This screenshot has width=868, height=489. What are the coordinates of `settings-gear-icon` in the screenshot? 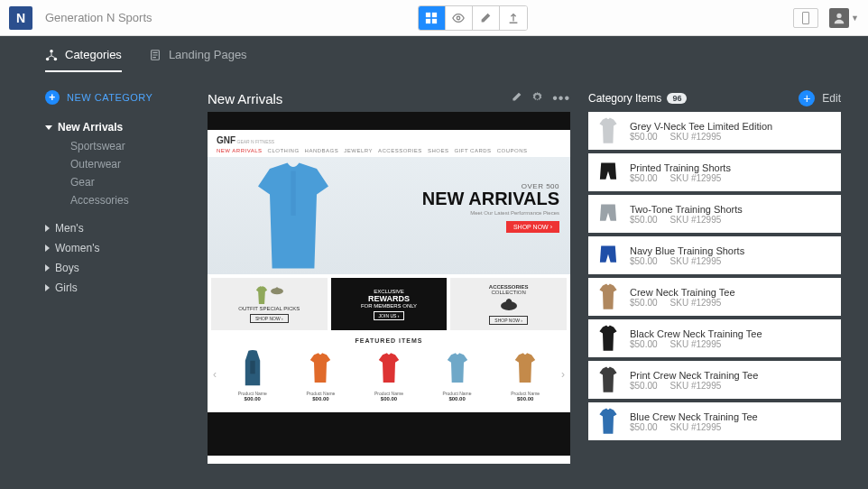 It's located at (538, 98).